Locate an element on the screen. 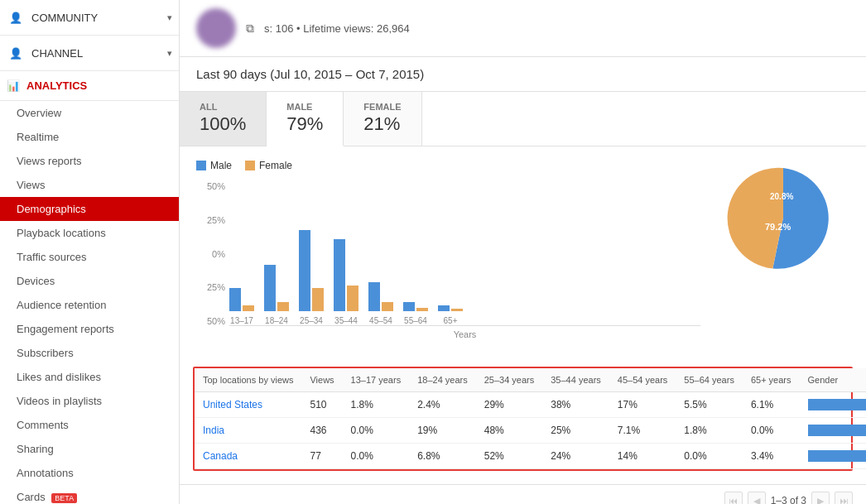  col-35-44: 35–44 years is located at coordinates (576, 381).